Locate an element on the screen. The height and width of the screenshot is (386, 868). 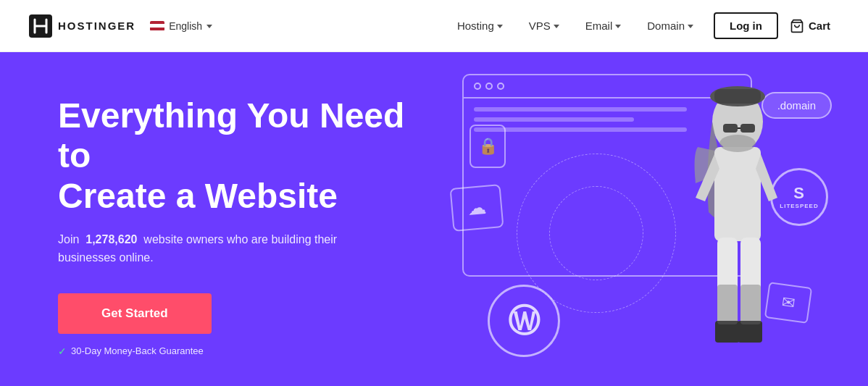
hero-count: 1,278,620 is located at coordinates (112, 239).